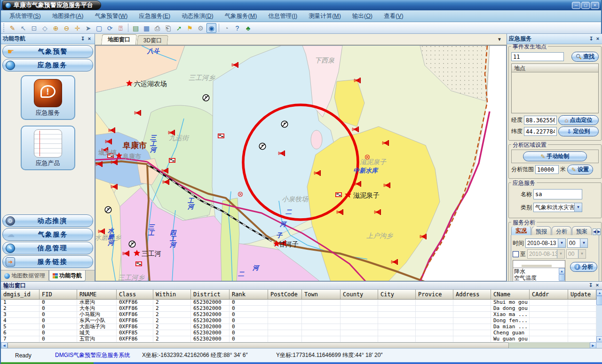 Image resolution: width=602 pixels, height=364 pixels. I want to click on menu-item-9: 输出(O), so click(362, 16).